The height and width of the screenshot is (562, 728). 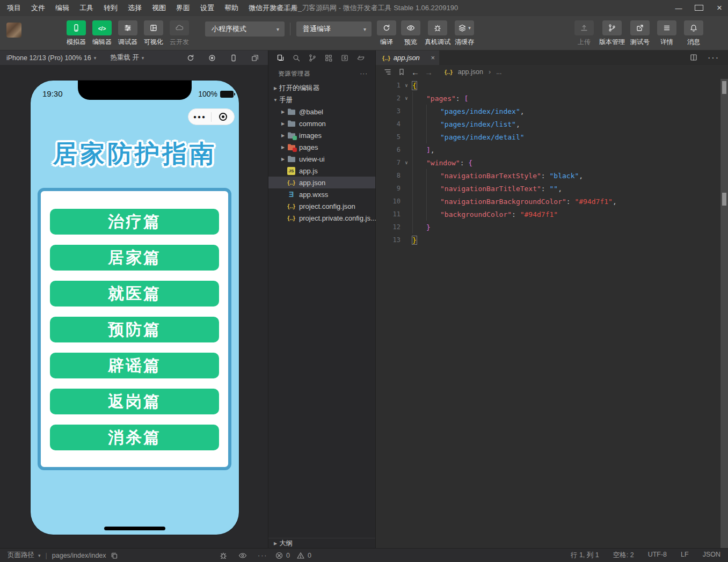 I want to click on scrollbar-thumb, so click(x=724, y=87).